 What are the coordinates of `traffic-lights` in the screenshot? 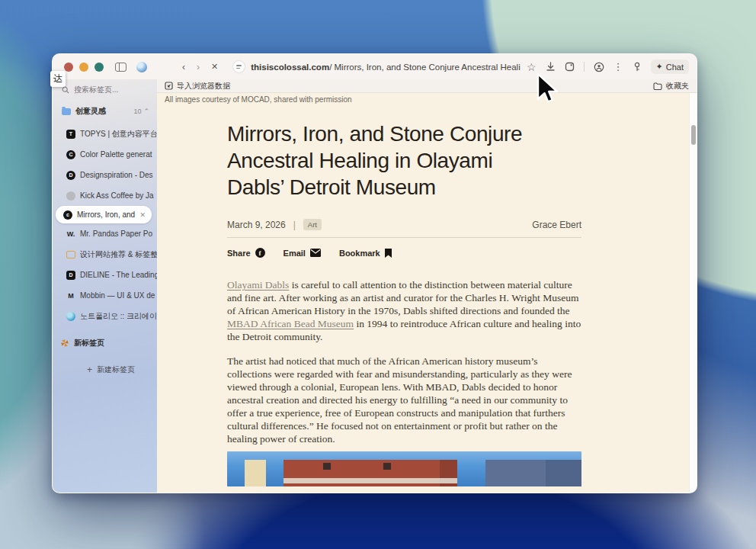 It's located at (78, 67).